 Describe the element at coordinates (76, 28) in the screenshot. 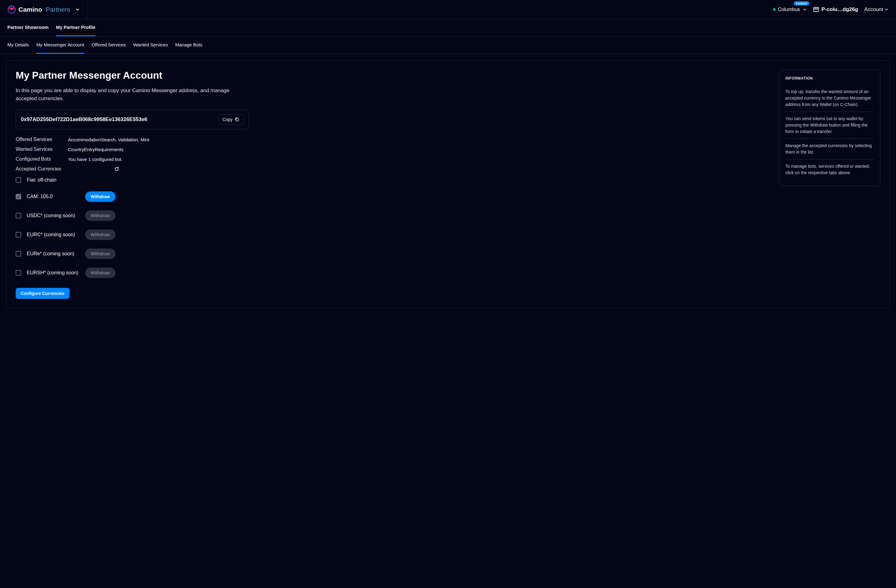

I see `tab-my-partner-profile: My Partner Profile` at that location.